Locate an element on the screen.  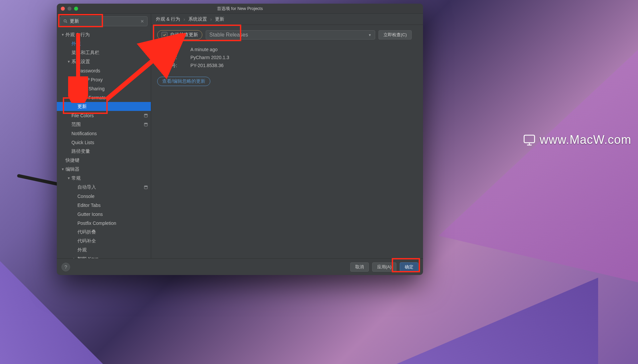
tree-item-label: Postfix Completion is located at coordinates (97, 223).